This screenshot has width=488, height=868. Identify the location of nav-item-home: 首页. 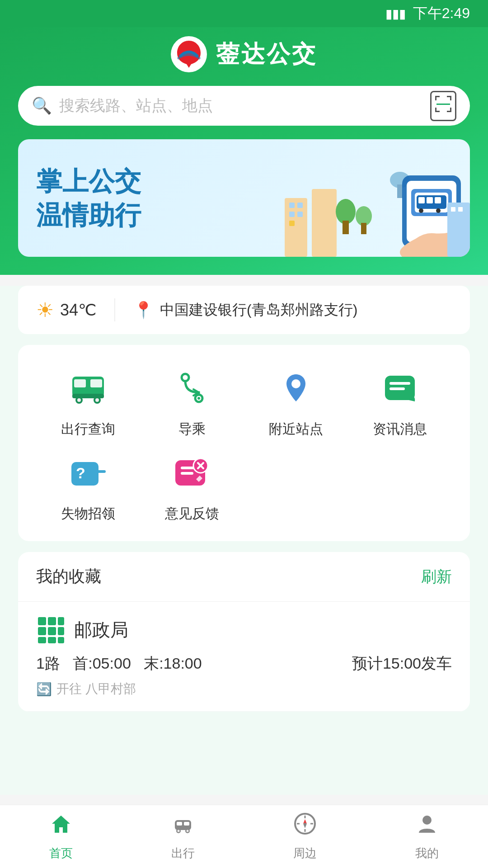
(61, 836).